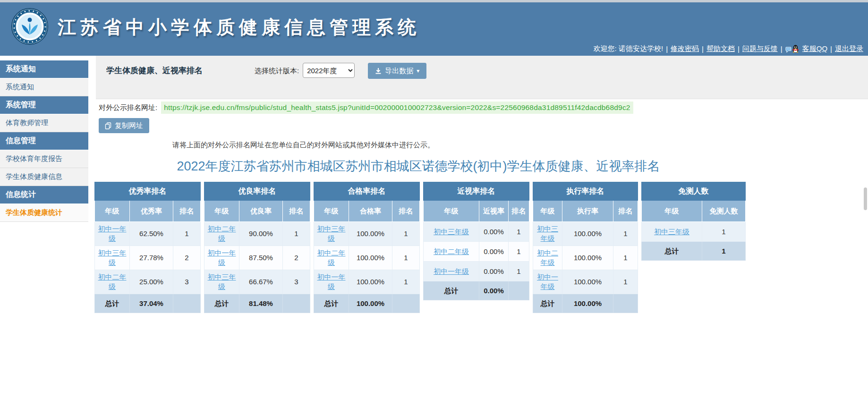  Describe the element at coordinates (44, 141) in the screenshot. I see `sidebar-menu: 系统通知系统通知系统管理体育教师管理信息管理学校体育年度报告学生体质健康信息信息…` at that location.